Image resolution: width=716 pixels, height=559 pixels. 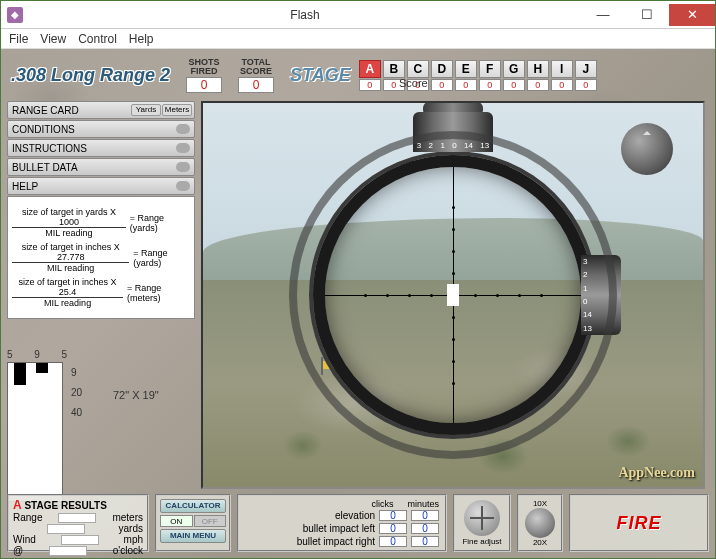 I want to click on shots-fired-box: SHOTS FIRED 0, so click(x=204, y=76).